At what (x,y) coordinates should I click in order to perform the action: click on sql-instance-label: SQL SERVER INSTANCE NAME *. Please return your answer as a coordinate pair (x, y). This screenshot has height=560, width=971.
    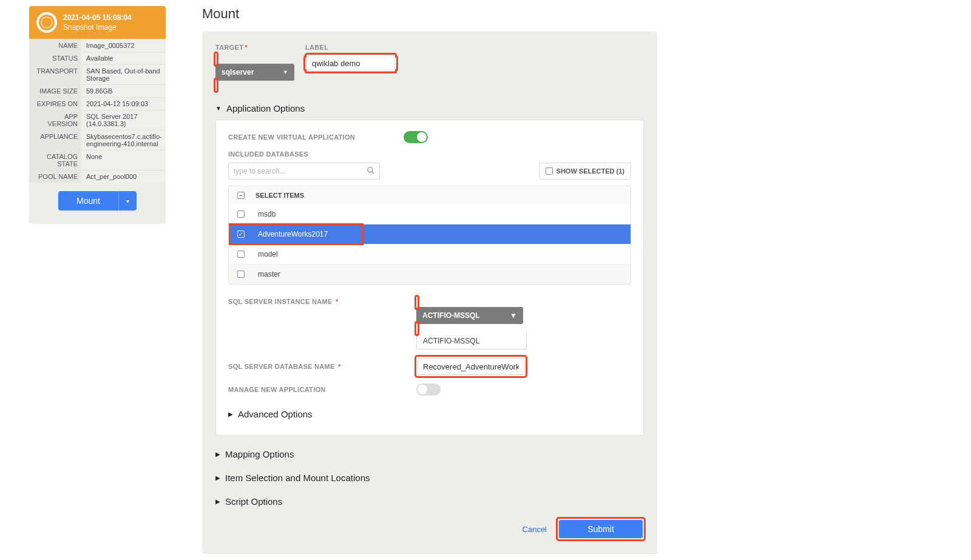
    Looking at the image, I should click on (313, 302).